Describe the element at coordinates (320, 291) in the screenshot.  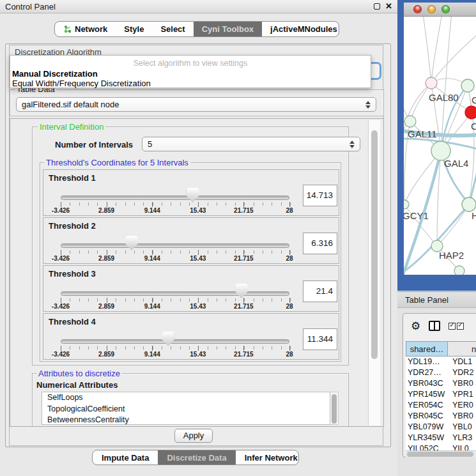
I see `threshold-3-value-field: 21.4` at that location.